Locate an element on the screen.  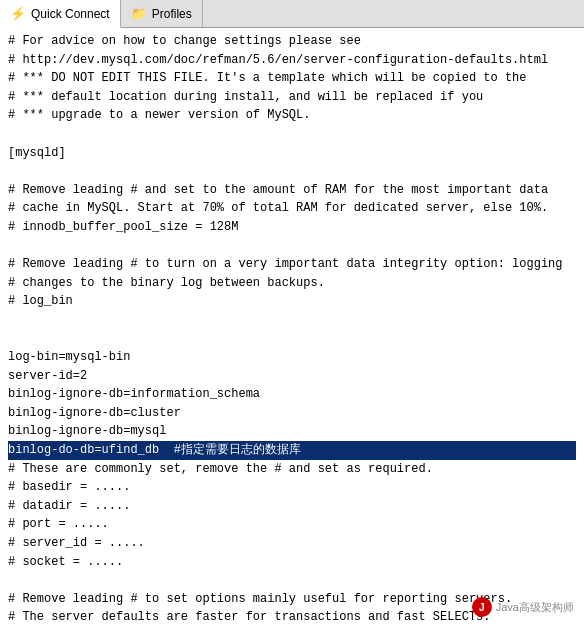
code-line: binlog-ignore-db=cluster is located at coordinates (292, 414).